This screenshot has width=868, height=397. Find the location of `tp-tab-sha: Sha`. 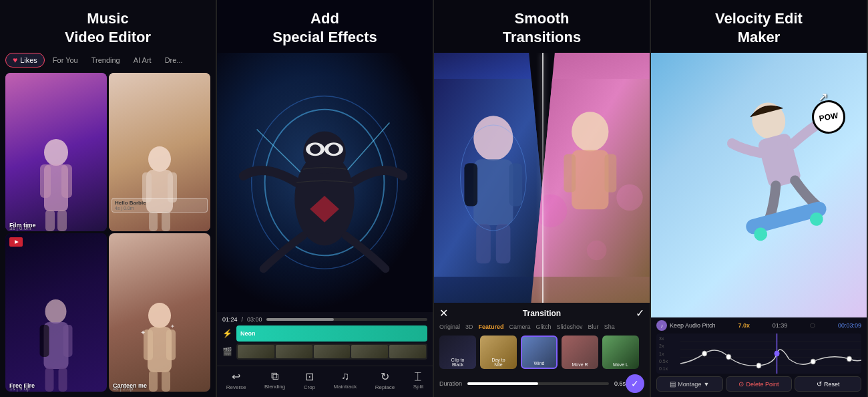

tp-tab-sha: Sha is located at coordinates (610, 327).